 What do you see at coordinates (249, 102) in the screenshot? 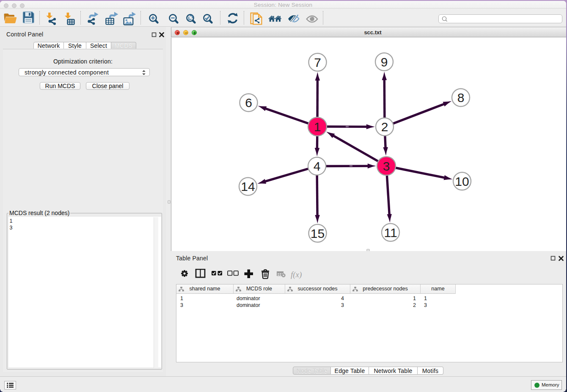
I see `svg-text: 6` at bounding box center [249, 102].